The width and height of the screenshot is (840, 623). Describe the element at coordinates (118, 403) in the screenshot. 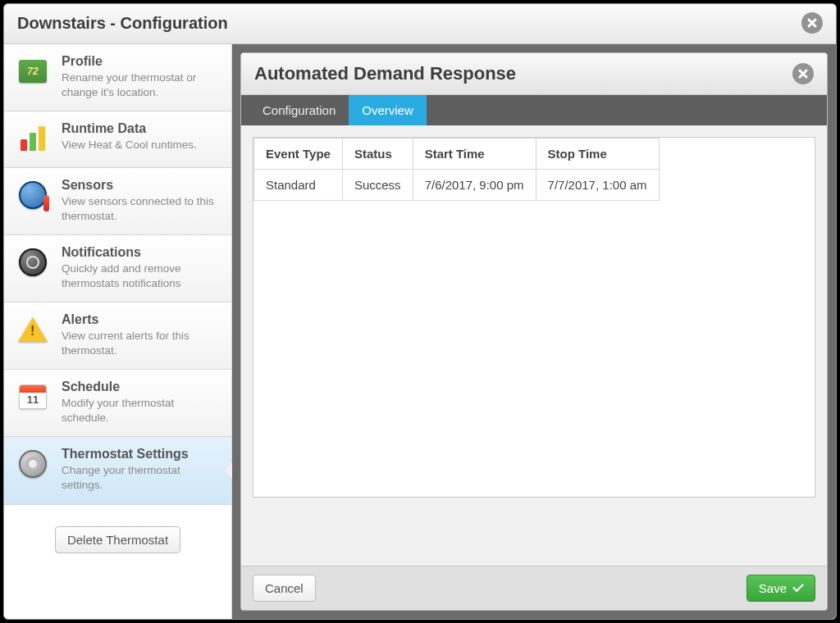

I see `sidebar-item-schedule: Schedule Modify your thermostat schedule…` at that location.